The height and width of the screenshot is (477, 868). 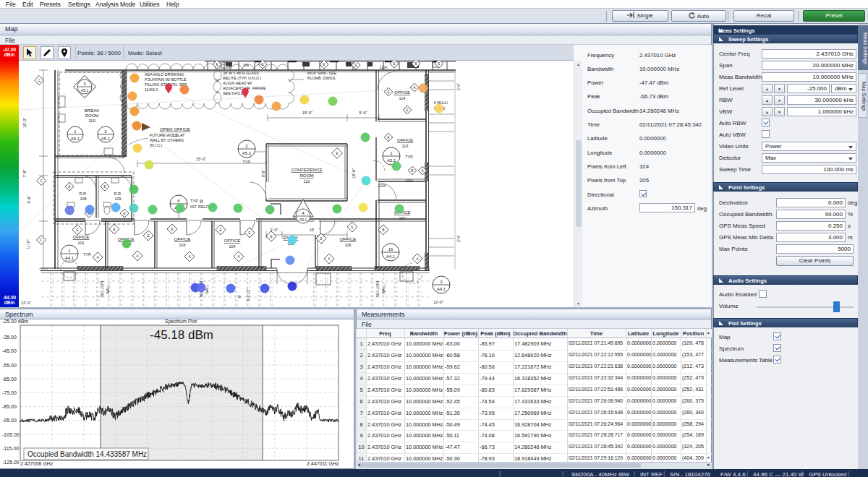 What do you see at coordinates (402, 218) in the screenshot?
I see `svg-text: 107` at bounding box center [402, 218].